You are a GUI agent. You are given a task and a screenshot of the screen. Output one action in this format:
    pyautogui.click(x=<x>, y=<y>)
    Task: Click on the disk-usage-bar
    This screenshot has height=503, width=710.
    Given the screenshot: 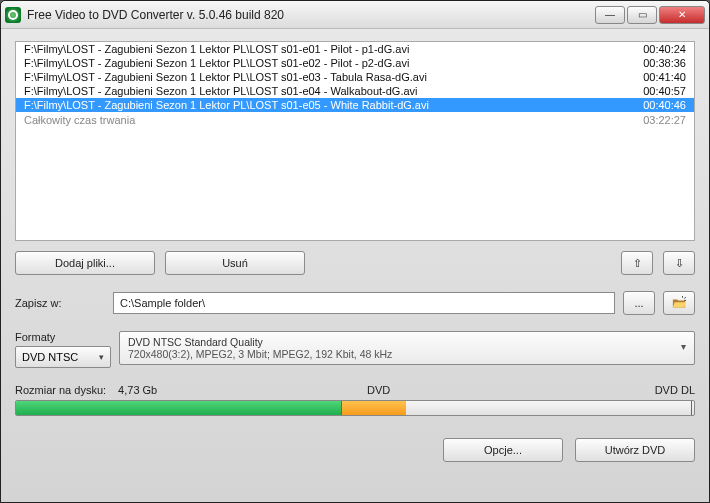 What is the action you would take?
    pyautogui.click(x=355, y=408)
    